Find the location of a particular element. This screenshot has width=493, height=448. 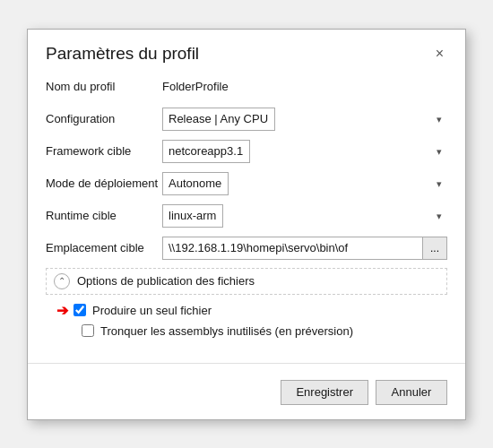

footer-divider is located at coordinates (246, 364).